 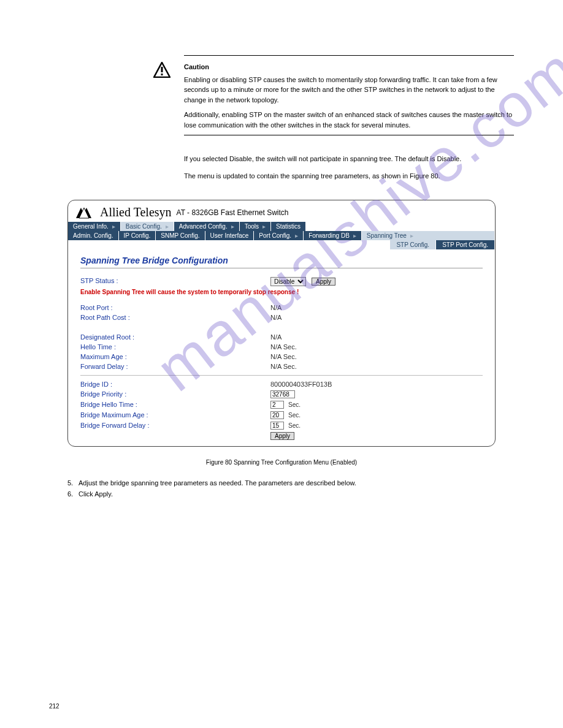 What do you see at coordinates (465, 245) in the screenshot?
I see `subnav-stp-port-config: STP Port Config.` at bounding box center [465, 245].